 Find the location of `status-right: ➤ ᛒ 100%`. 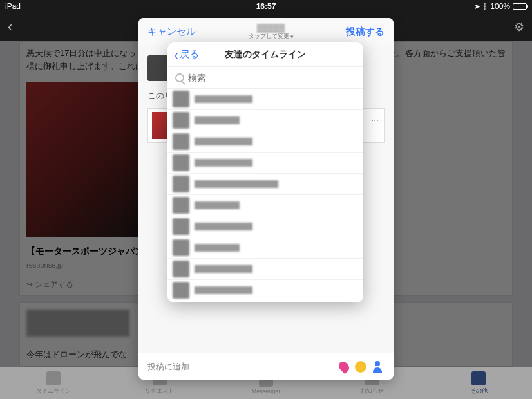

status-right: ➤ ᛒ 100% is located at coordinates (440, 6).